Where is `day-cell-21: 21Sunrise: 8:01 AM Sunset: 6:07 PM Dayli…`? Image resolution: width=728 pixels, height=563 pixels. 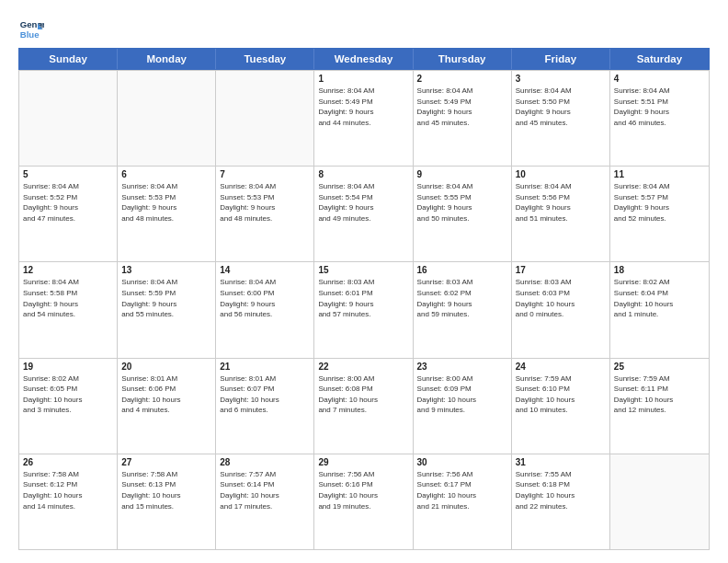 day-cell-21: 21Sunrise: 8:01 AM Sunset: 6:07 PM Dayli… is located at coordinates (265, 407).